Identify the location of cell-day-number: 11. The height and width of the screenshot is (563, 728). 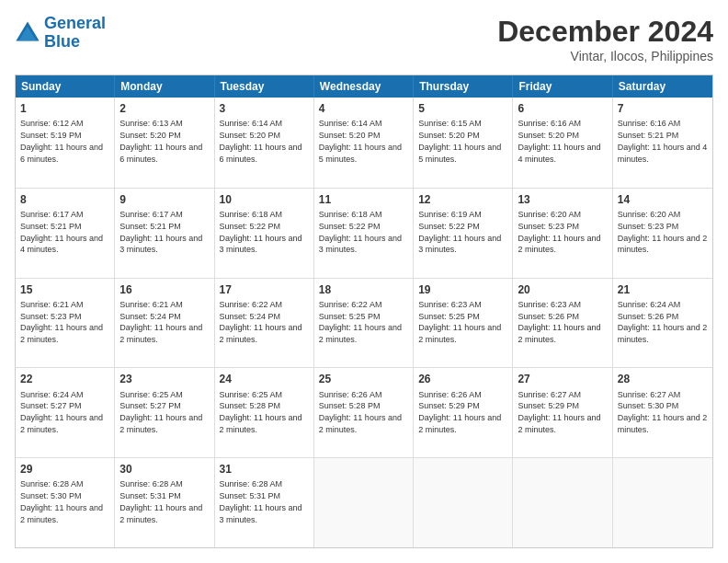
(364, 200).